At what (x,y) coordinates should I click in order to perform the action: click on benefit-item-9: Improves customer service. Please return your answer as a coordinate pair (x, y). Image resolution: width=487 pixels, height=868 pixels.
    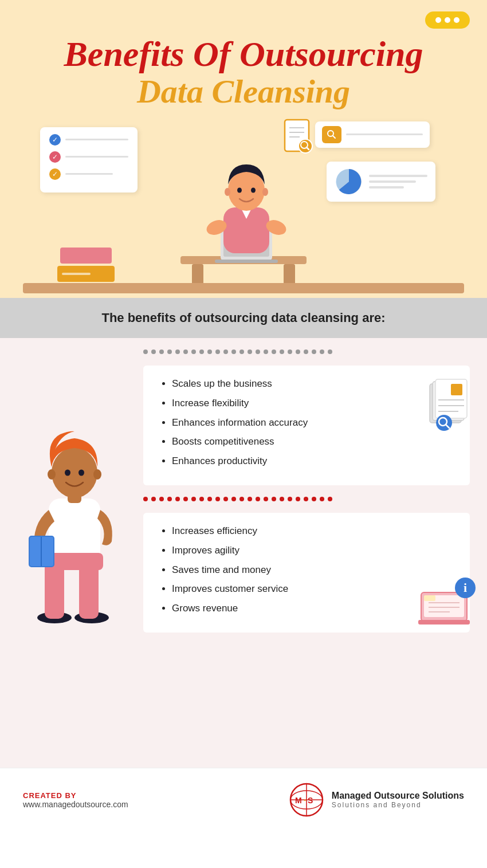
    Looking at the image, I should click on (315, 589).